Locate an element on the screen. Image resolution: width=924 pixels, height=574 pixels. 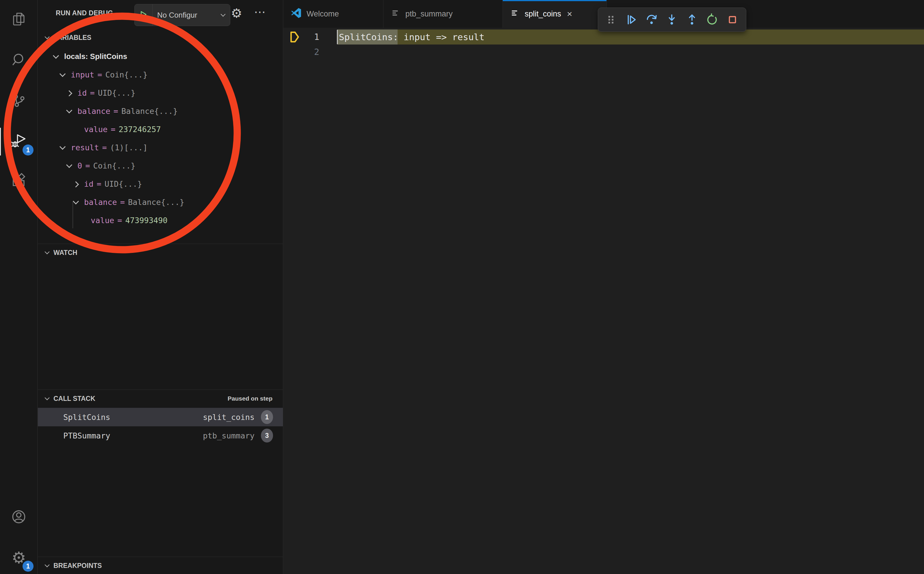
call-stack-frame: PTBSummary ptb_summary 3 is located at coordinates (160, 436).